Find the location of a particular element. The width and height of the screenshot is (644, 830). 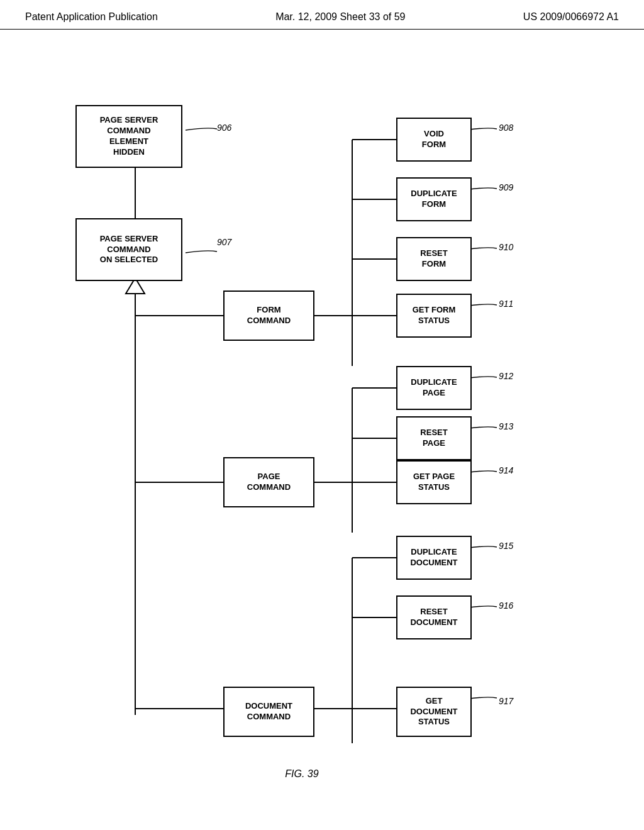

box-909: DUPLICATE FORM is located at coordinates (434, 199).